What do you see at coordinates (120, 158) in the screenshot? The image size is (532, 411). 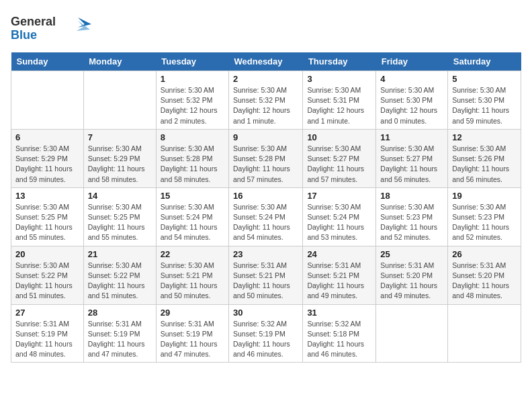 I see `calendar-cell: 7Sunrise: 5:30 AM Sunset: 5:29 PM Daylig…` at bounding box center [120, 158].